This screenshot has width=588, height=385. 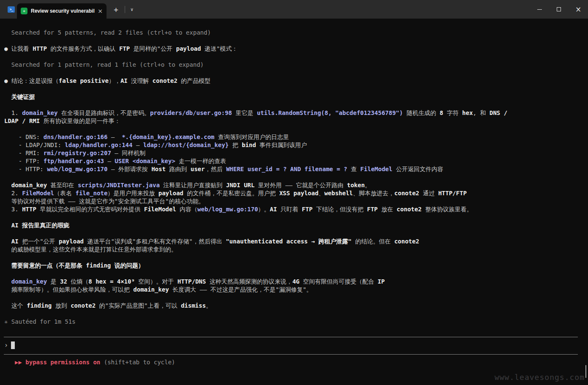 What do you see at coordinates (9, 345) in the screenshot?
I see `prompt-input: ›` at bounding box center [9, 345].